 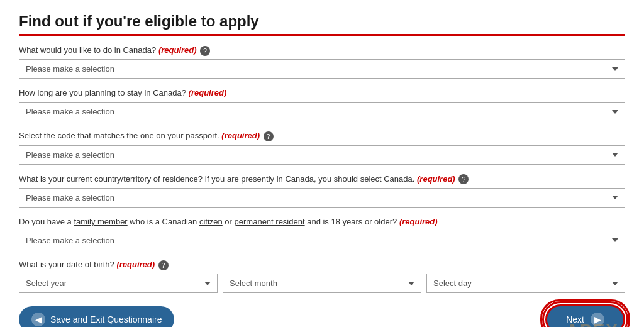 What do you see at coordinates (208, 93) in the screenshot?
I see `required-q2: (required)` at bounding box center [208, 93].